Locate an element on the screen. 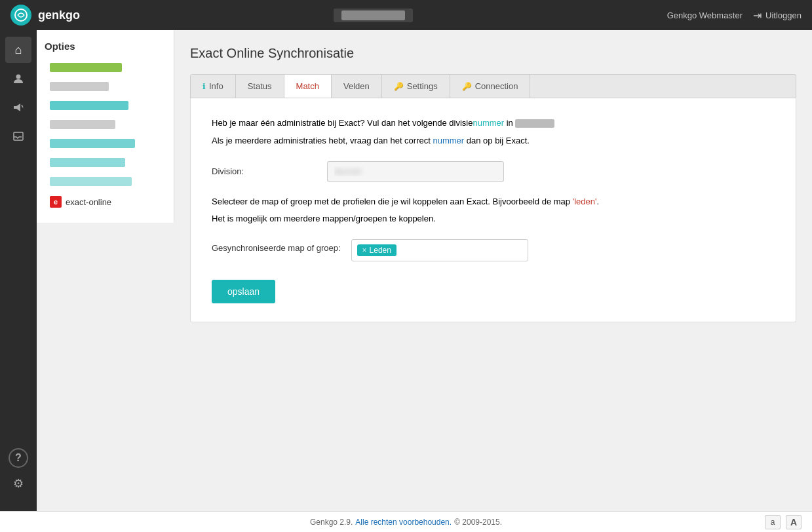 The width and height of the screenshot is (812, 532). tabs-bar: ℹ Info Status Match Velden 🔑 Settings 🔑 … is located at coordinates (493, 86).